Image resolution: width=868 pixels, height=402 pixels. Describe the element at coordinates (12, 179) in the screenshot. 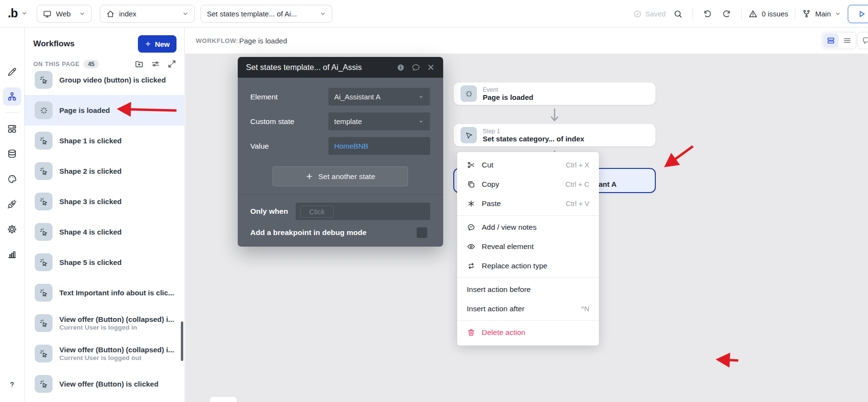

I see `rail-item-styles` at that location.